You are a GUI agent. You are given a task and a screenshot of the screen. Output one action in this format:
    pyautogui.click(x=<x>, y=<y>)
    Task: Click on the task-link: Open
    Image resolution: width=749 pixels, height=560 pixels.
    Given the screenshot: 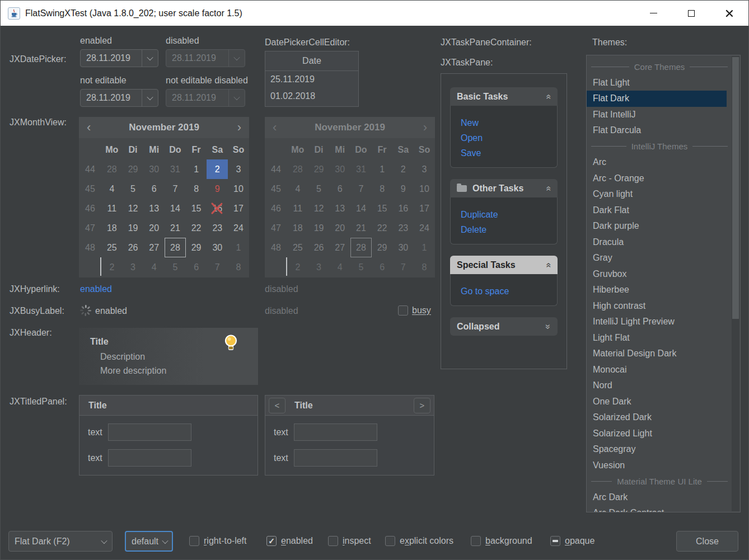 What is the action you would take?
    pyautogui.click(x=504, y=138)
    